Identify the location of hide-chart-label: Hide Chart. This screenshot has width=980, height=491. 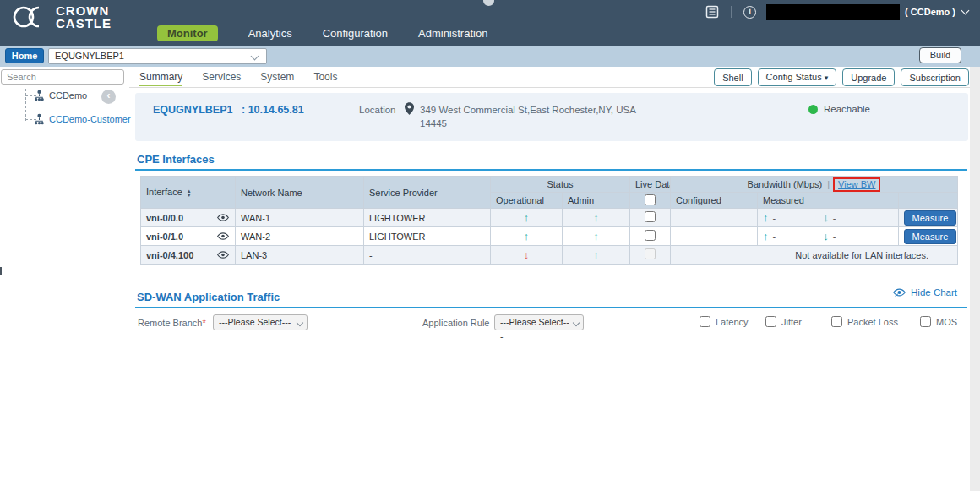
(934, 292).